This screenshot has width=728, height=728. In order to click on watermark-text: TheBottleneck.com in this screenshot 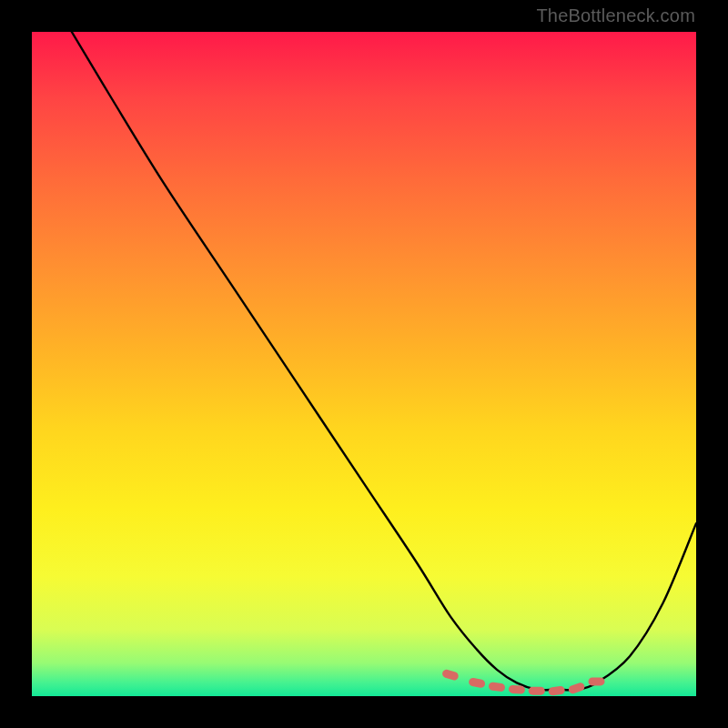, I will do `click(615, 16)`.